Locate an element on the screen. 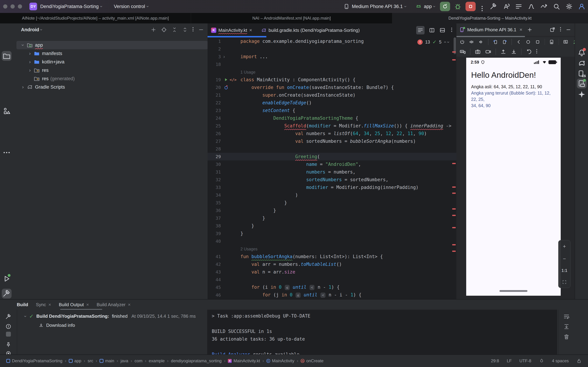 This screenshot has height=367, width=588. window-zoom-icon is located at coordinates (20, 6).